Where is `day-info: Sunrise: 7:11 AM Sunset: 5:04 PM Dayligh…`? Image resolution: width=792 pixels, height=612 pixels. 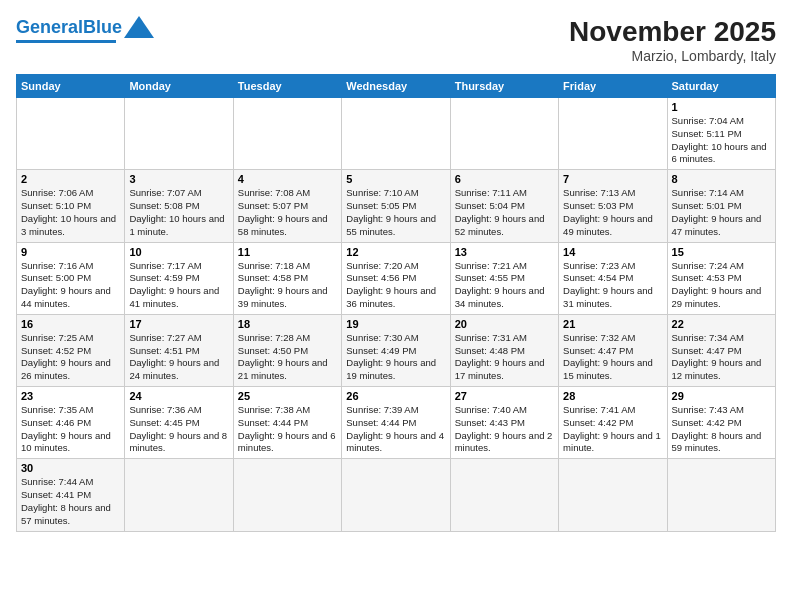 day-info: Sunrise: 7:11 AM Sunset: 5:04 PM Dayligh… is located at coordinates (504, 212).